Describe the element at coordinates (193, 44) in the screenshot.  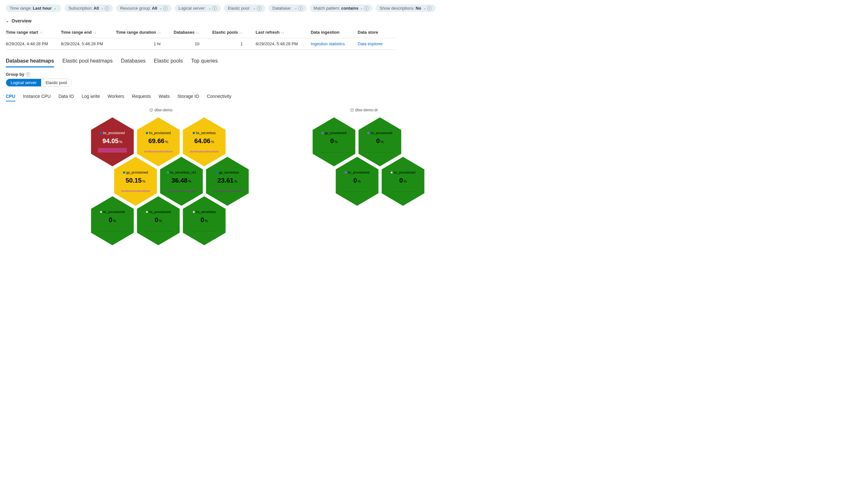
I see `cell-databases: 10` at that location.